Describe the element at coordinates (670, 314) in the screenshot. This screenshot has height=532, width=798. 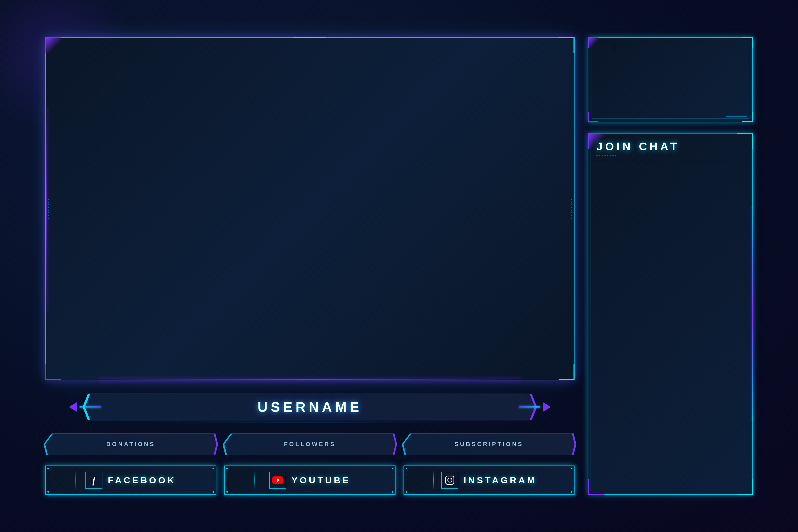
I see `chat-panel: JOIN CHAT` at that location.